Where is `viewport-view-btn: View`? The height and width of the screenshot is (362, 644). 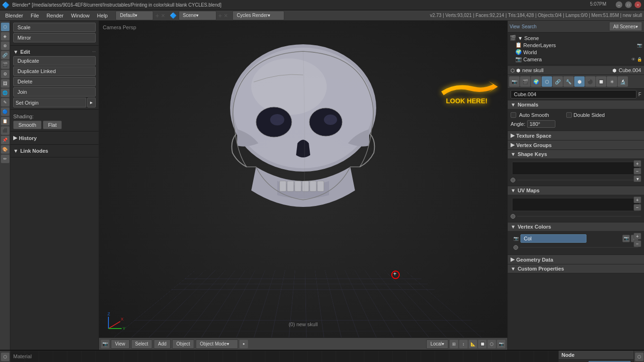
viewport-view-btn: View is located at coordinates (120, 344).